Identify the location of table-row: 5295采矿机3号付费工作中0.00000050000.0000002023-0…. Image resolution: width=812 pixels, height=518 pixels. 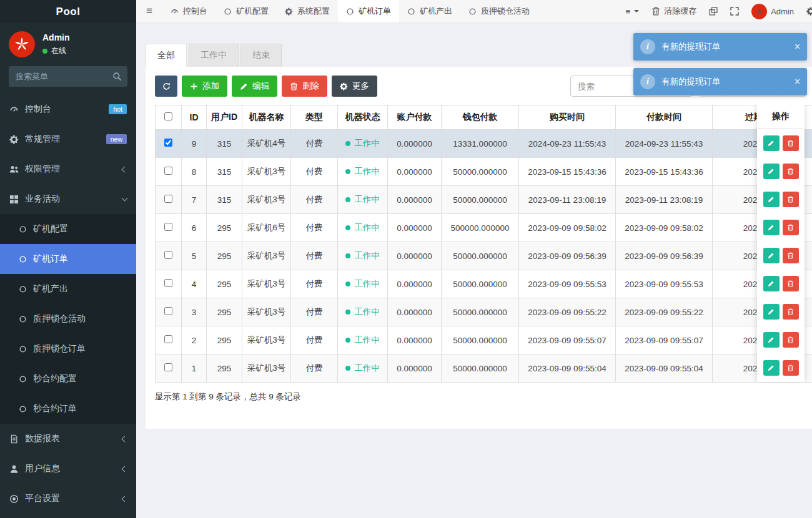
(483, 256).